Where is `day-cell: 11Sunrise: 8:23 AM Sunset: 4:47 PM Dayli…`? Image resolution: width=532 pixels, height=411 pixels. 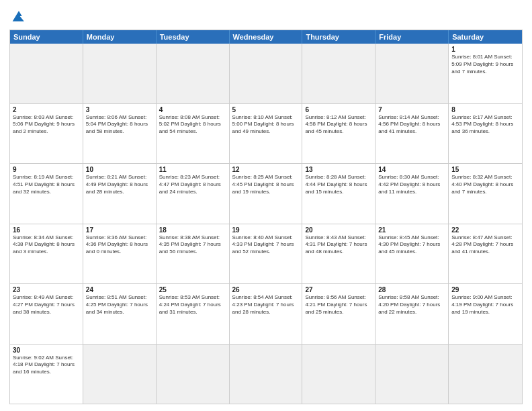
day-cell: 11Sunrise: 8:23 AM Sunset: 4:47 PM Dayli… is located at coordinates (193, 193).